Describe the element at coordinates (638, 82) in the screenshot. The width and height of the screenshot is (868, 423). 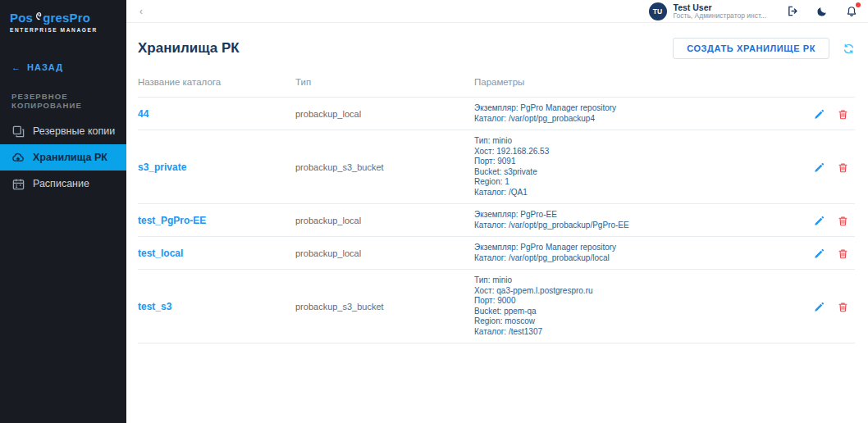
I see `col-header-params: Параметры` at that location.